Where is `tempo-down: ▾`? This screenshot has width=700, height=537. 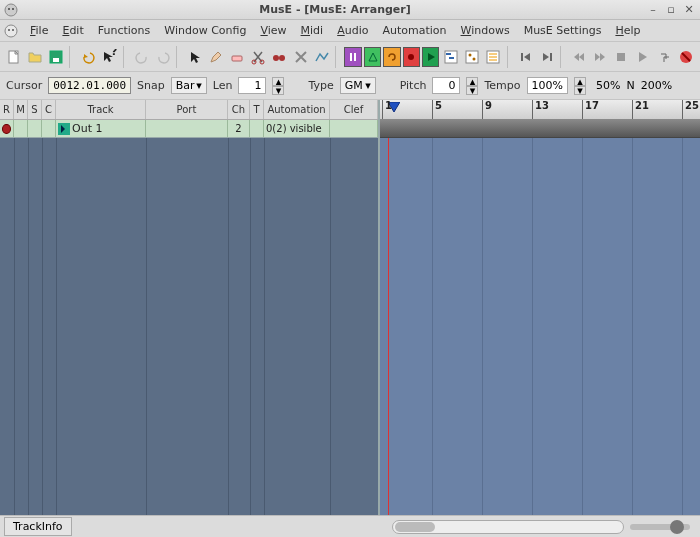
tempo-down: ▾ is located at coordinates (580, 90).